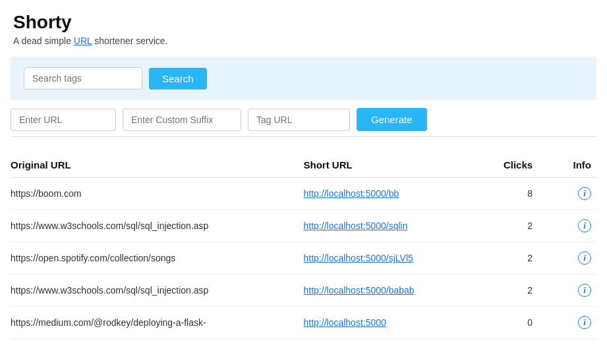  I want to click on short-url-cell: http://localhost:5000/bb, so click(391, 194).